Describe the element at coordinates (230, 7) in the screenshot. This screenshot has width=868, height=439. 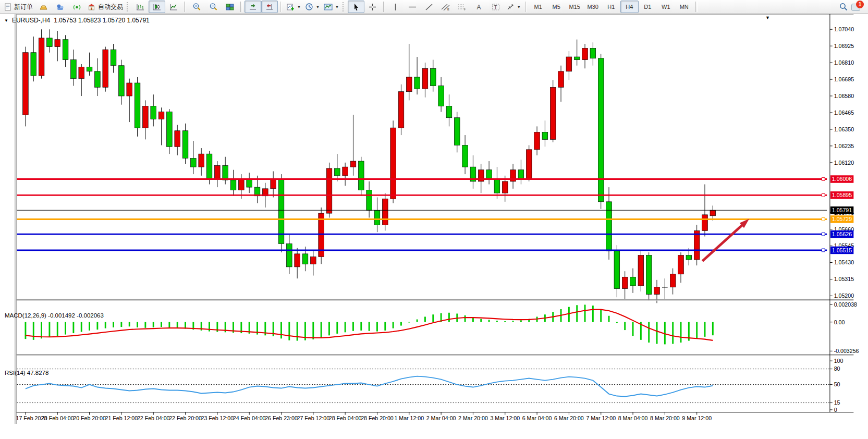
I see `tile-windows-button` at that location.